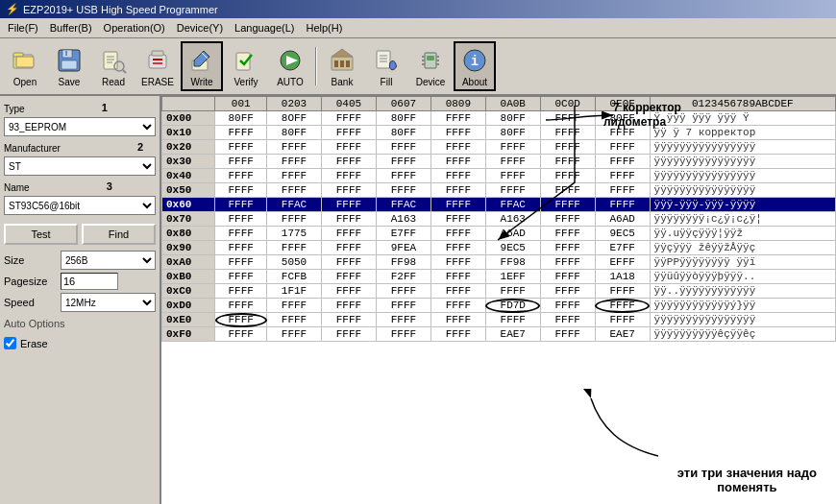 The height and width of the screenshot is (504, 836). Describe the element at coordinates (113, 66) in the screenshot. I see `read-button: Read` at that location.